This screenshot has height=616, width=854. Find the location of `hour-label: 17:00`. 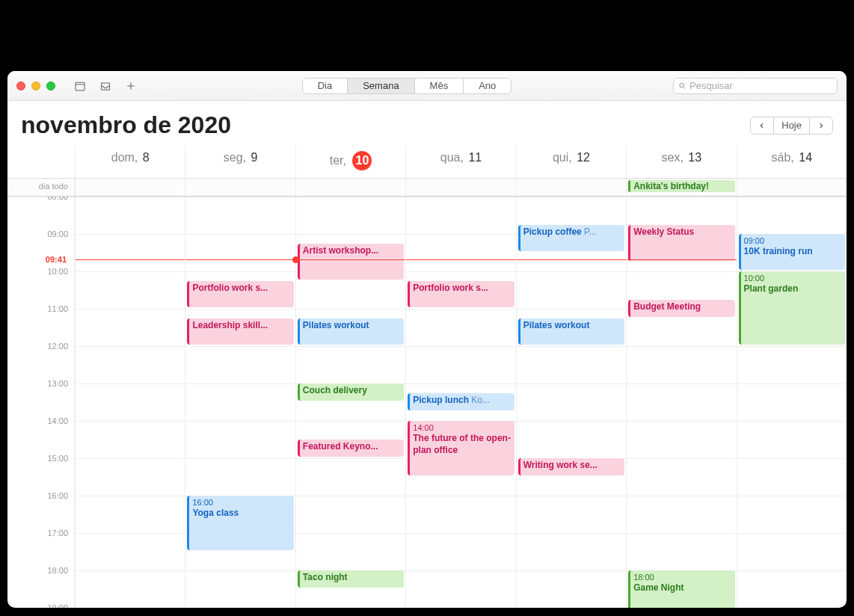

hour-label: 17:00 is located at coordinates (58, 533).